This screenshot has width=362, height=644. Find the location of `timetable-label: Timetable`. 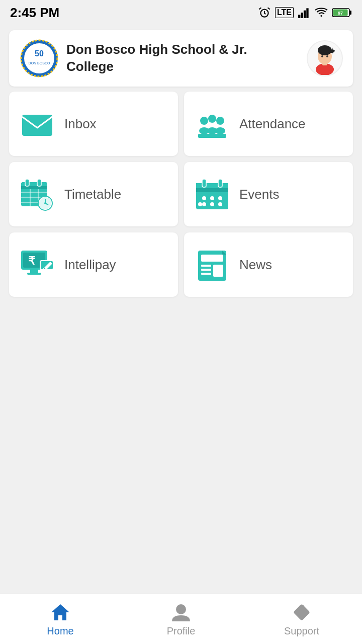

timetable-label: Timetable is located at coordinates (93, 194).